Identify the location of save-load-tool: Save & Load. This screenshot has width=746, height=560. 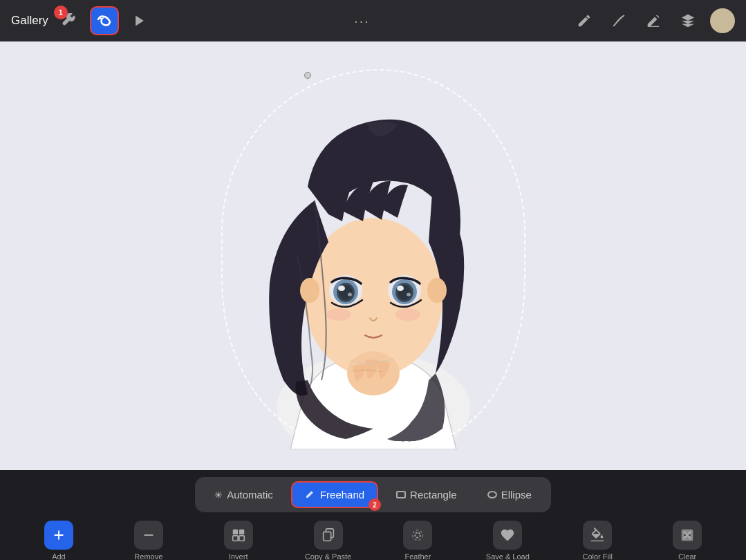
(507, 541).